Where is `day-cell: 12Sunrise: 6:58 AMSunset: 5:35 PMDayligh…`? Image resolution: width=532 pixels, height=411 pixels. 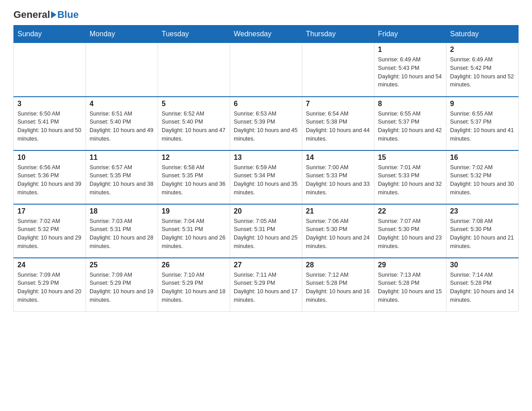
day-cell: 12Sunrise: 6:58 AMSunset: 5:35 PMDayligh… is located at coordinates (194, 177).